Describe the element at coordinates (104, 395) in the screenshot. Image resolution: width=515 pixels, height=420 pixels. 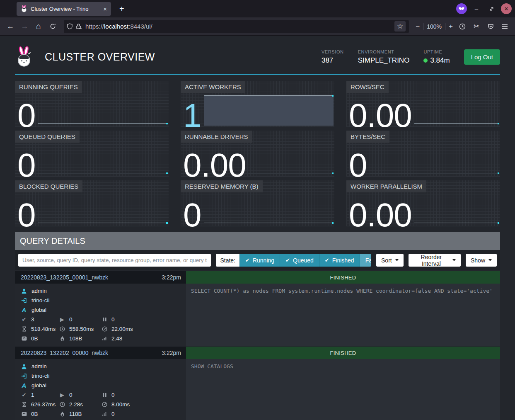
I see `queued-splits-pause-icon` at that location.